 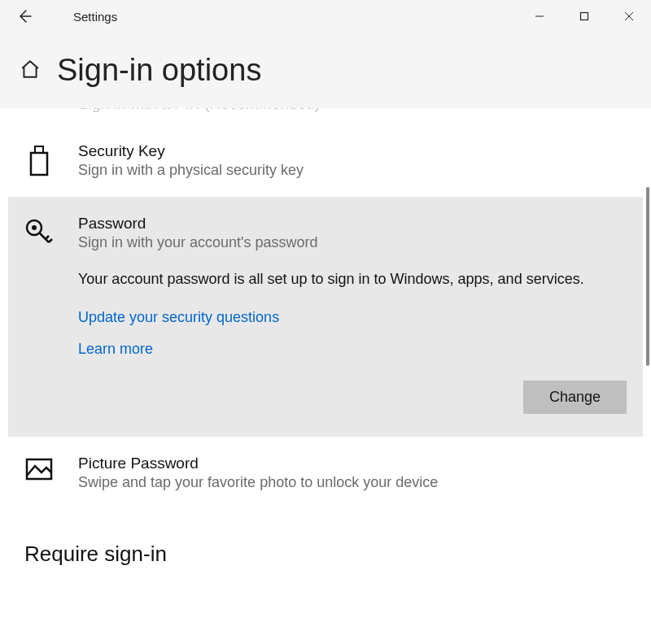 What do you see at coordinates (356, 151) in the screenshot?
I see `option-title: Security Key` at bounding box center [356, 151].